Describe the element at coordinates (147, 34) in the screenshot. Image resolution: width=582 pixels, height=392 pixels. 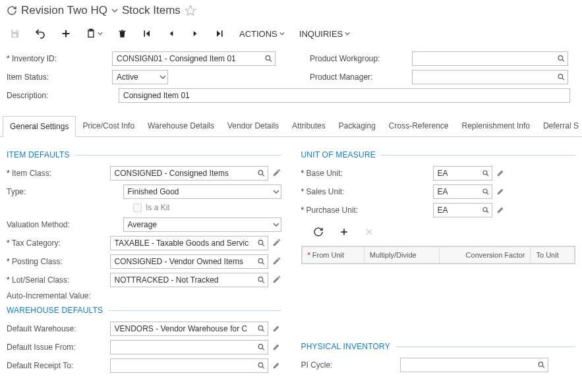
I see `nav-first-icon` at that location.